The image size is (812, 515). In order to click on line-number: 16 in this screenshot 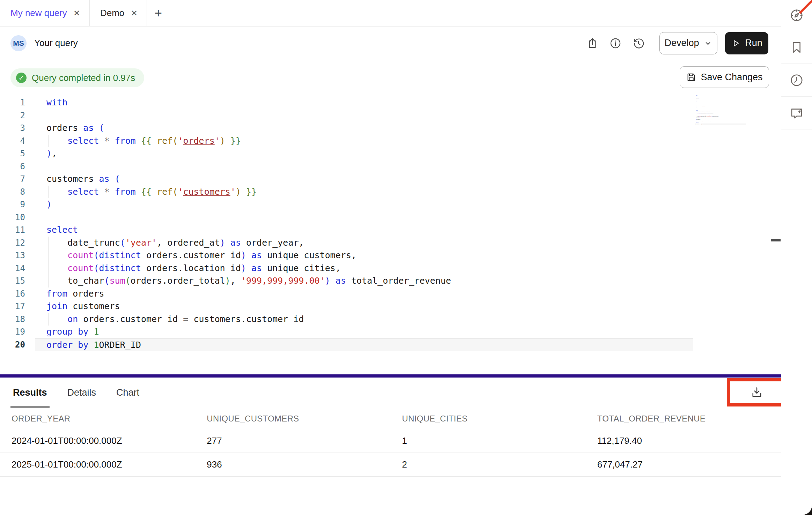, I will do `click(13, 294)`.